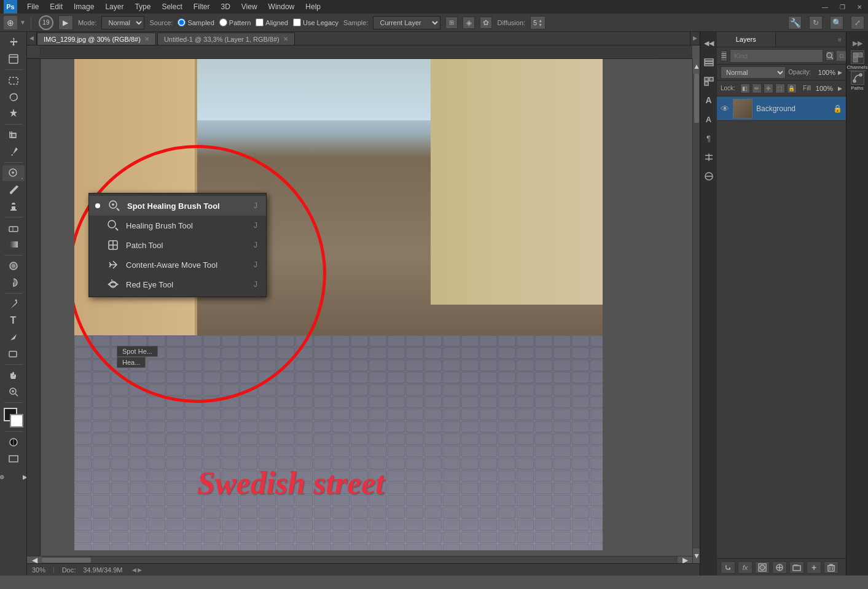 The height and width of the screenshot is (589, 868). Describe the element at coordinates (858, 60) in the screenshot. I see `channels-panel-icon: Channels` at that location.